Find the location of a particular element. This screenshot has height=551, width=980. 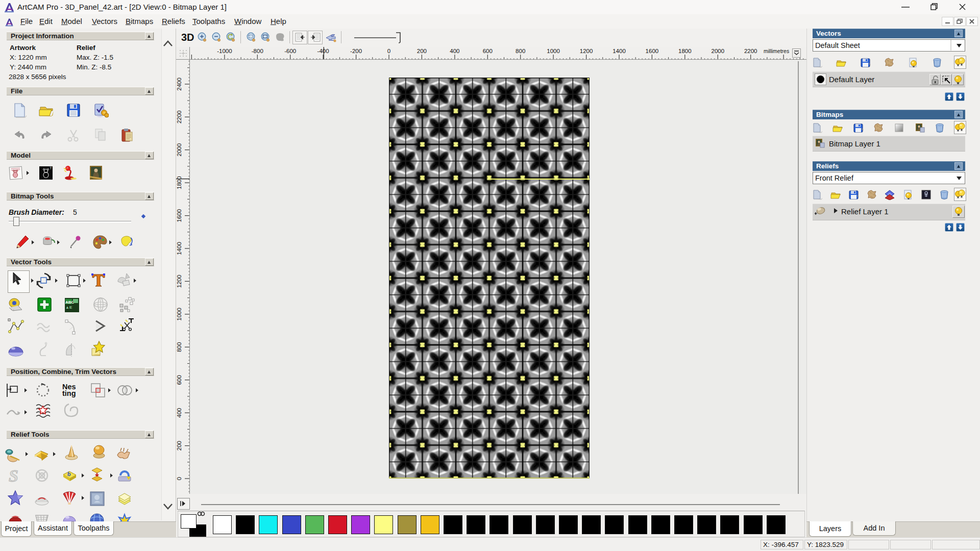

svg-text: ting is located at coordinates (69, 393).